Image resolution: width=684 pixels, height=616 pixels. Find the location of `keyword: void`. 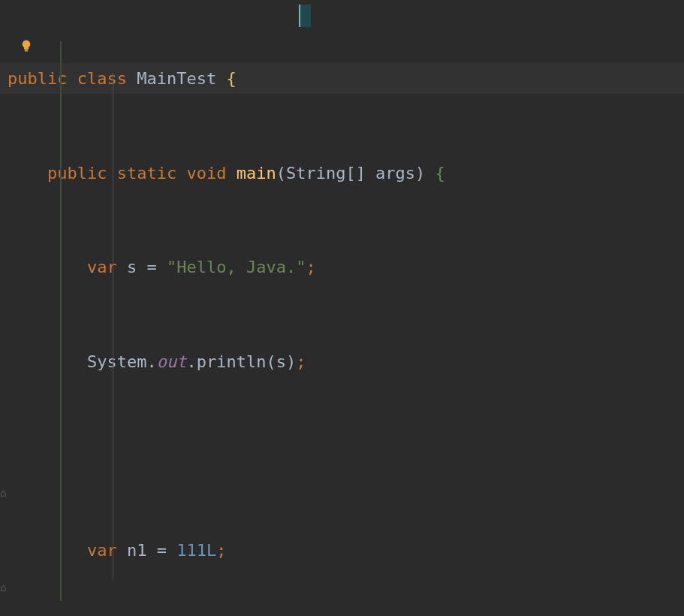

keyword: void is located at coordinates (206, 173).